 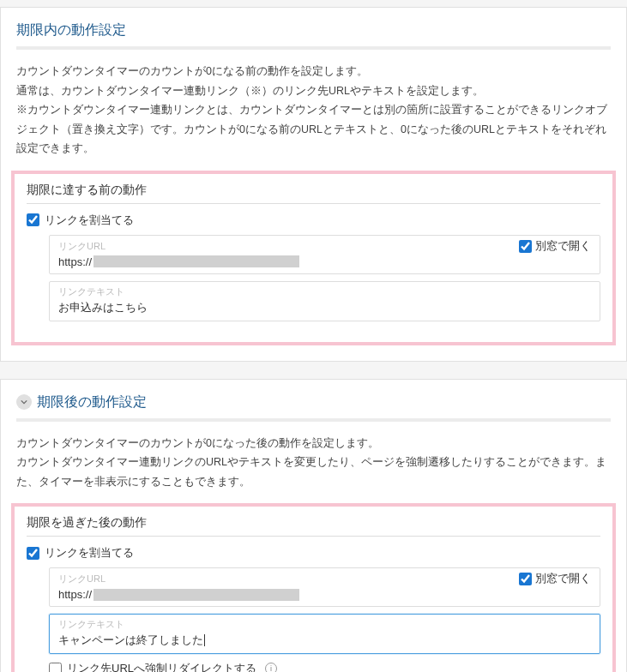 What do you see at coordinates (55, 668) in the screenshot?
I see `force-redirect-checkbox` at bounding box center [55, 668].